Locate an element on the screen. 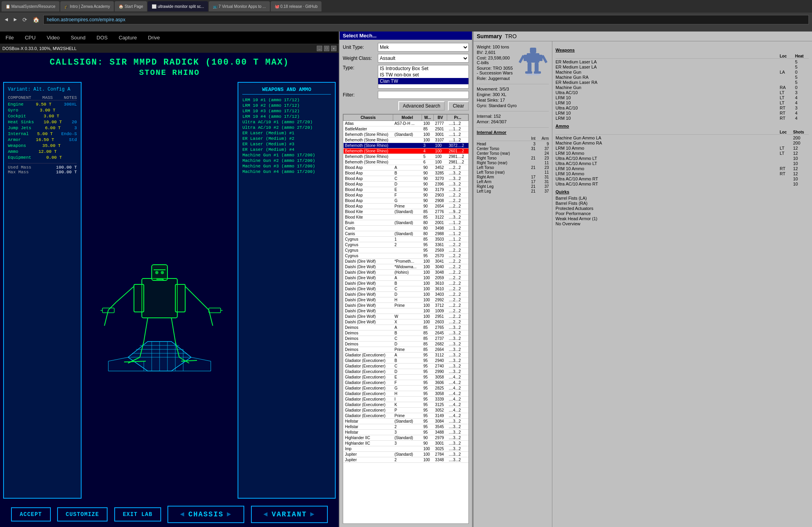  col-pr: Pr... is located at coordinates (458, 118).